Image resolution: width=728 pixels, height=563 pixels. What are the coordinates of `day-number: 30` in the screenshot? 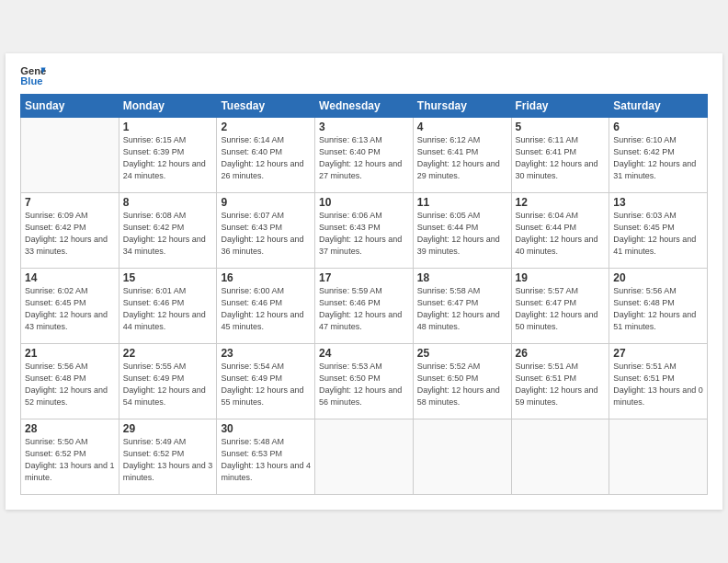 It's located at (266, 429).